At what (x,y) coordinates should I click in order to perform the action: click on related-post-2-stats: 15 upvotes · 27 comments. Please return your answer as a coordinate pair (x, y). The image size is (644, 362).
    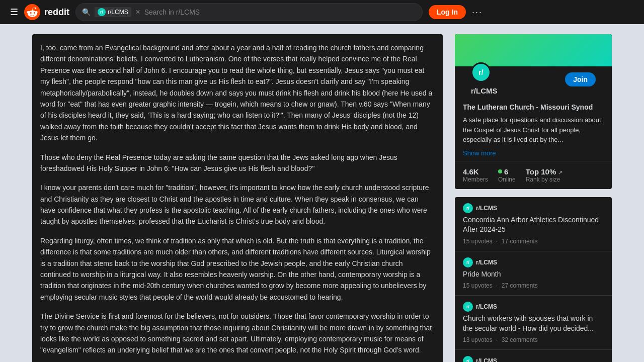
    Looking at the image, I should click on (533, 286).